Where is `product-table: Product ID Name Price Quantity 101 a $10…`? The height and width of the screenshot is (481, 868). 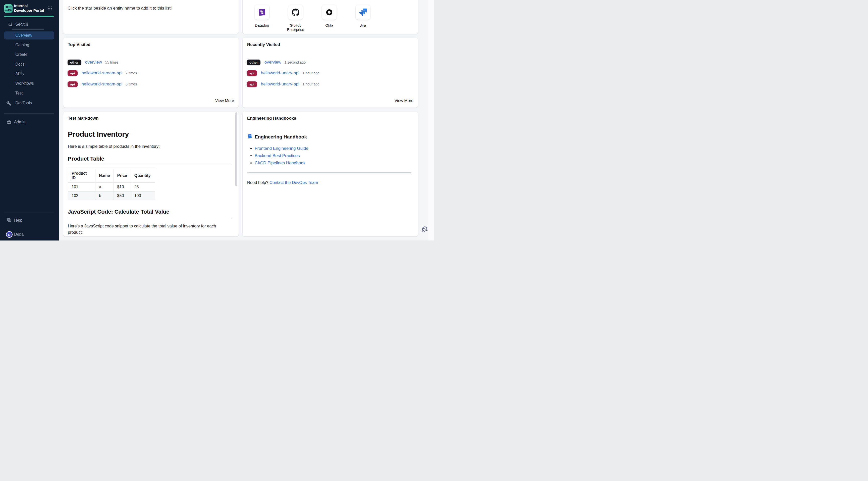
product-table: Product ID Name Price Quantity 101 a $10… is located at coordinates (111, 184).